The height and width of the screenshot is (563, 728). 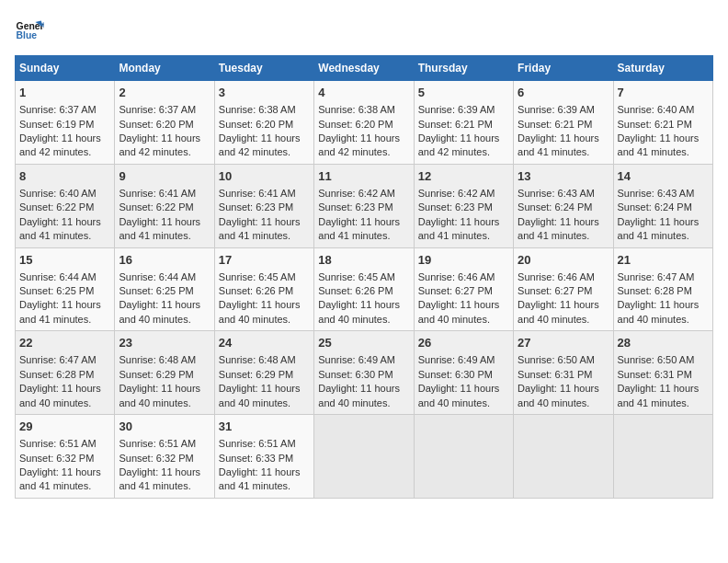 What do you see at coordinates (664, 343) in the screenshot?
I see `day-number: 28` at bounding box center [664, 343].